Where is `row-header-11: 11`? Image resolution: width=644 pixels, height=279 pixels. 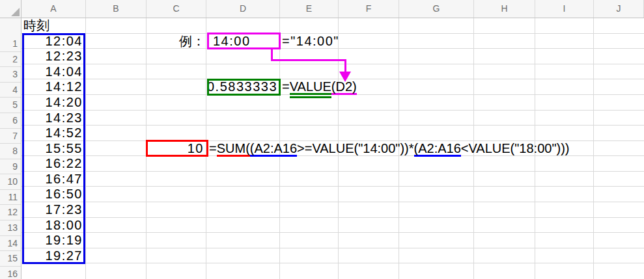
row-header-11: 11 is located at coordinates (10, 198).